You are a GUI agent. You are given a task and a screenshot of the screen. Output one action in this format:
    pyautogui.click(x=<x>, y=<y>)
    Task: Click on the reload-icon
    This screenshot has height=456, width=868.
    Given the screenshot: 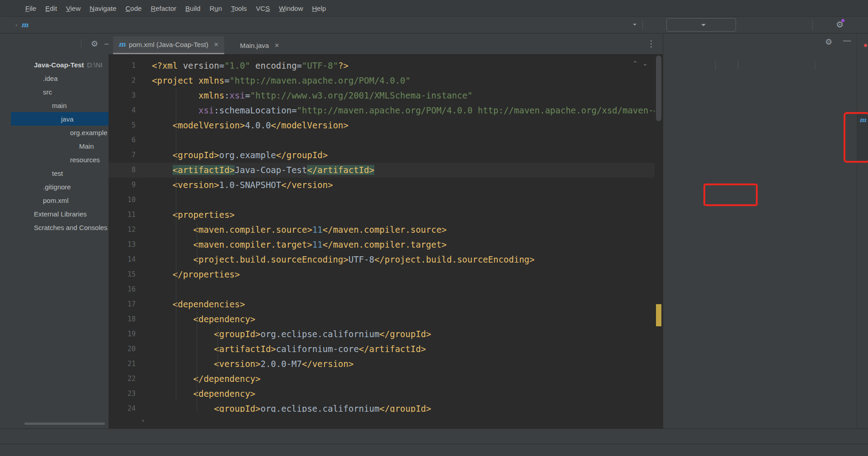 What is the action you would take?
    pyautogui.click(x=675, y=65)
    